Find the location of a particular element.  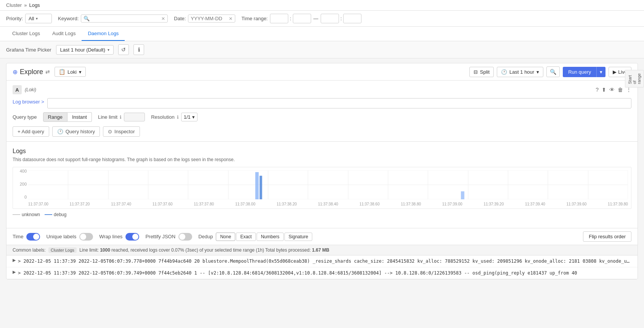

query-history-button: 🕐 Query history is located at coordinates (76, 131).